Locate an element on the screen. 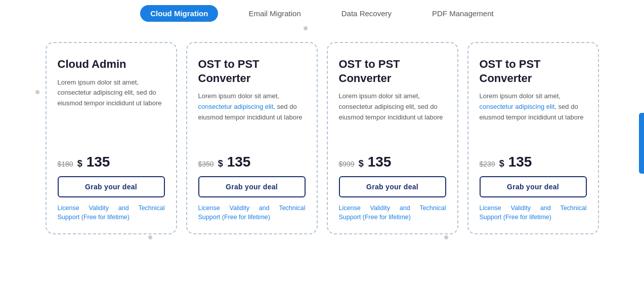 The height and width of the screenshot is (286, 644). price-currency-2: $ is located at coordinates (221, 164).